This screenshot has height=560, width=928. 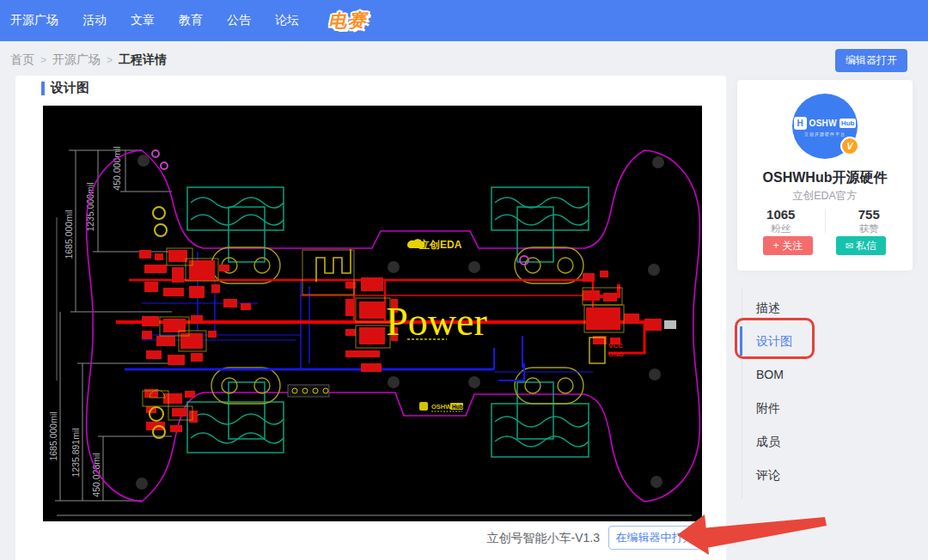 What do you see at coordinates (532, 539) in the screenshot?
I see `project-version-name: 立创号智能小车-V1.3` at bounding box center [532, 539].